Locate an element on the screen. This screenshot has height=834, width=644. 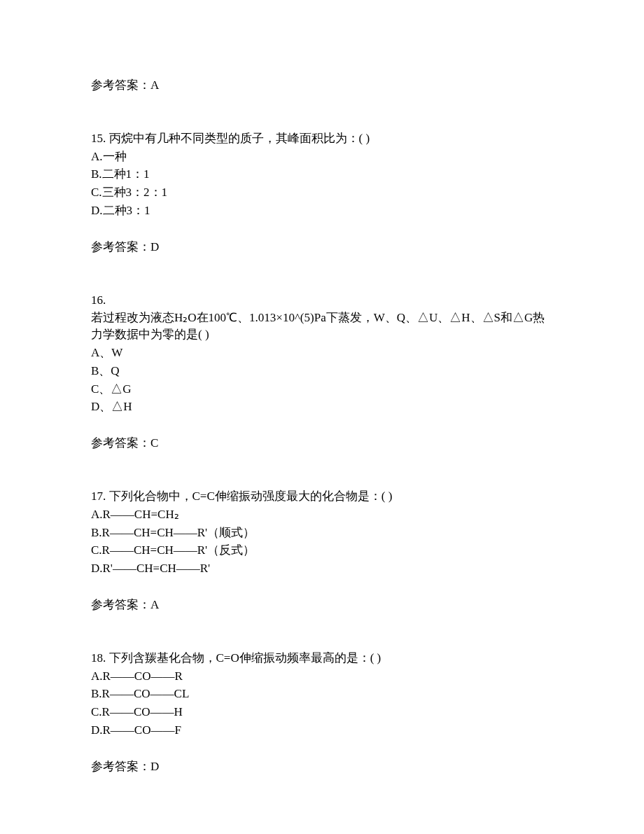
q16-number: 16. is located at coordinates (322, 300).